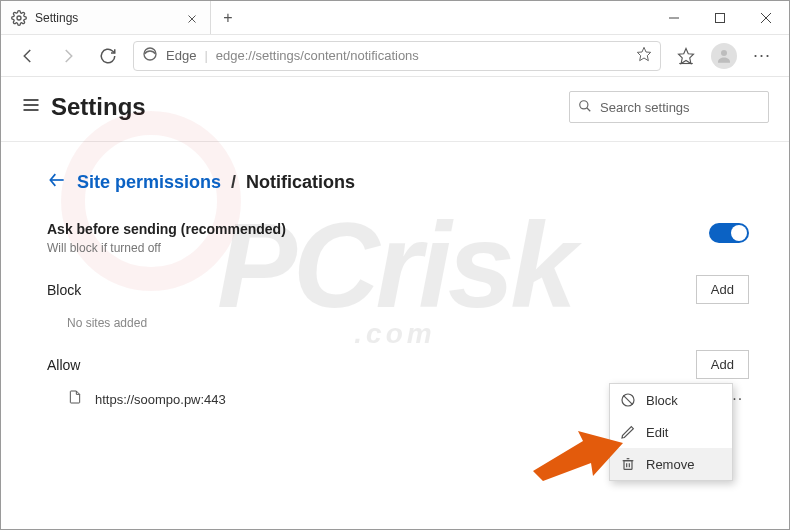  What do you see at coordinates (318, 56) in the screenshot?
I see `address-url: edge://settings/content/notifications` at bounding box center [318, 56].